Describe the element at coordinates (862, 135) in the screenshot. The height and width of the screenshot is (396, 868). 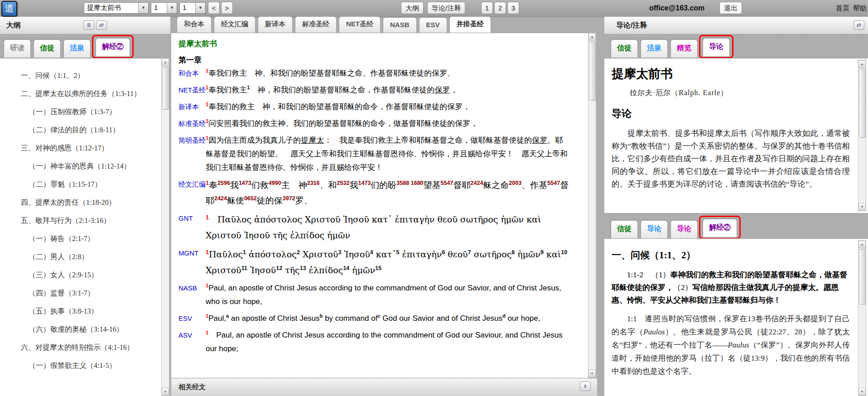
I see `introduction-scrollbar: ▲ ▼` at that location.